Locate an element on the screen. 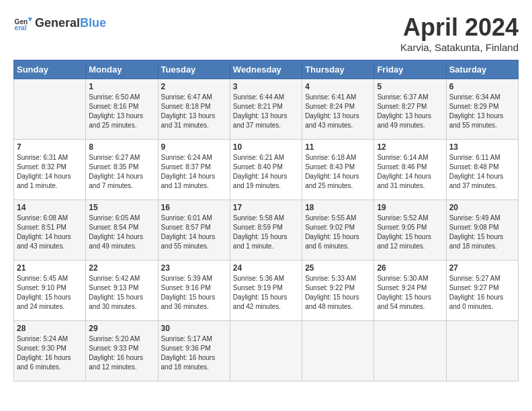 Image resolution: width=532 pixels, height=411 pixels. day-info: Sunrise: 6:05 AM Sunset: 8:54 PM Dayligh… is located at coordinates (122, 232).